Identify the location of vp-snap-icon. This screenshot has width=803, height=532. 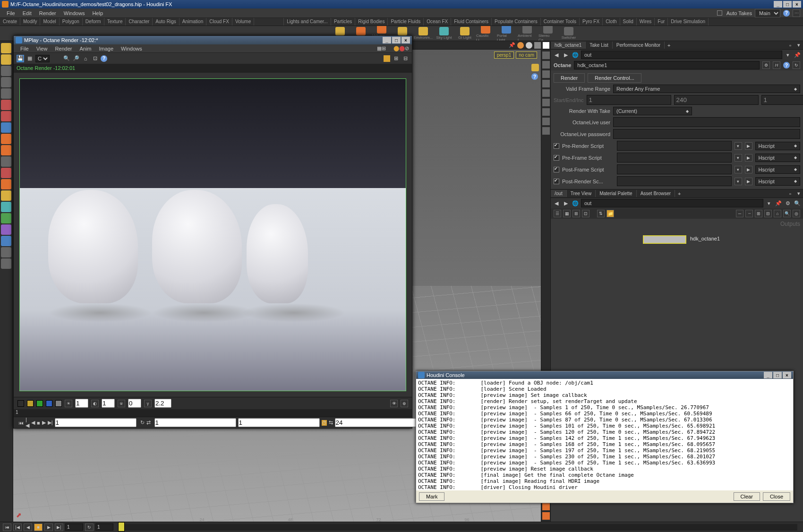
(535, 68).